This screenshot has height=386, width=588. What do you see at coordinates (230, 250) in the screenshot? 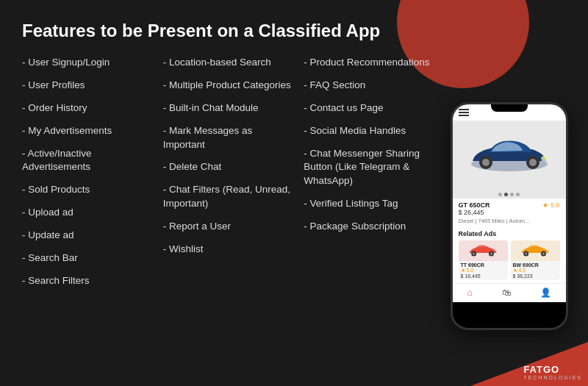
I see `list-item: Wishlist` at bounding box center [230, 250].